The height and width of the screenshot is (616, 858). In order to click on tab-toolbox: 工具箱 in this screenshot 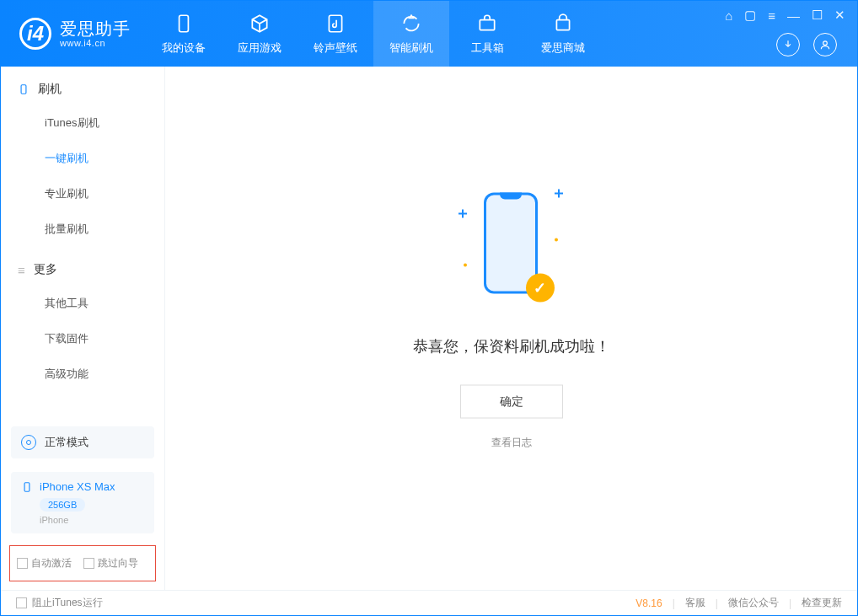, I will do `click(487, 34)`.